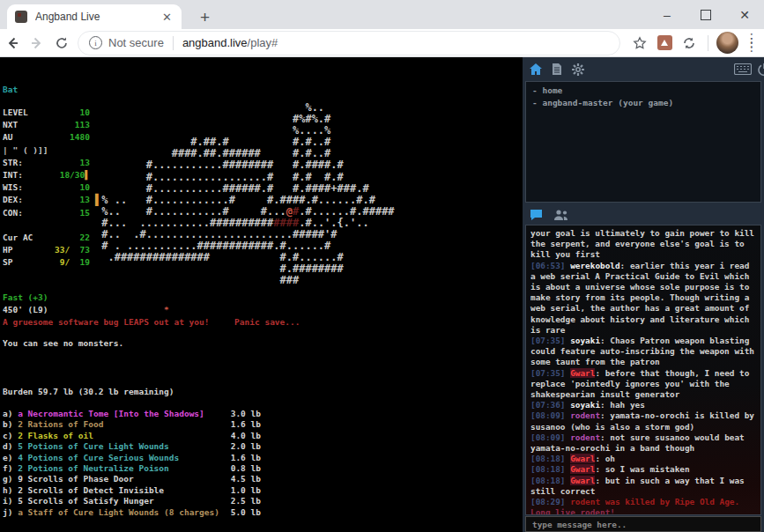 This screenshot has width=764, height=532. Describe the element at coordinates (152, 322) in the screenshot. I see `status-line-2: A gruesome software bug LEAPS out at you…` at that location.